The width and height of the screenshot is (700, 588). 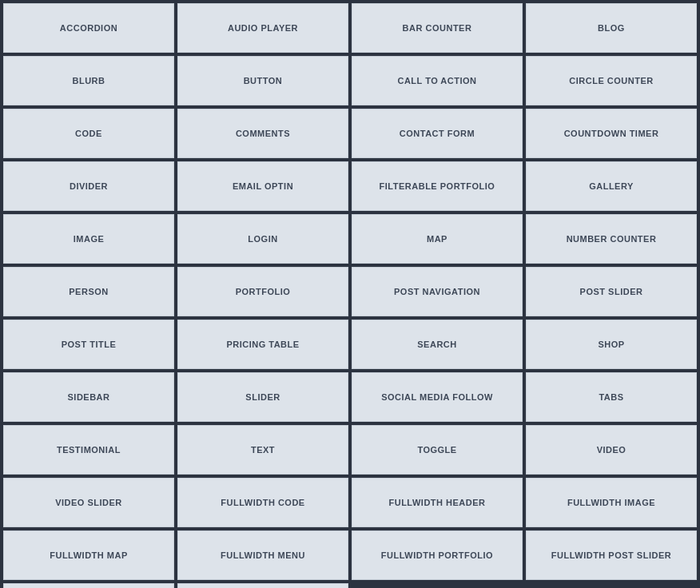 What do you see at coordinates (89, 397) in the screenshot?
I see `module-item-sidebar: SIDEBAR` at bounding box center [89, 397].